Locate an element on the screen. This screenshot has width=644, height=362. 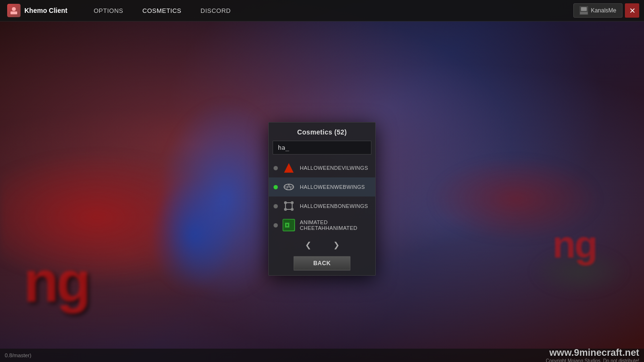
list-item: HALLOWEENDEVILWINGS is located at coordinates (322, 168).